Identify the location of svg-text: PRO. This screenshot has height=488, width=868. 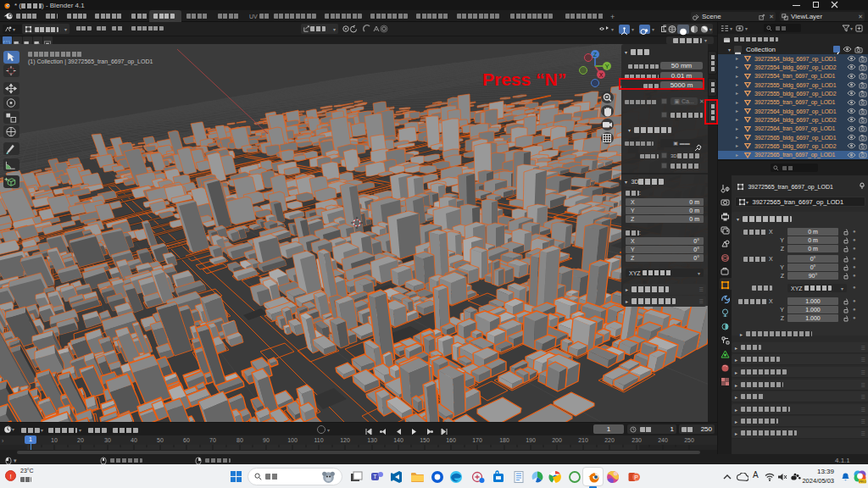
(863, 481).